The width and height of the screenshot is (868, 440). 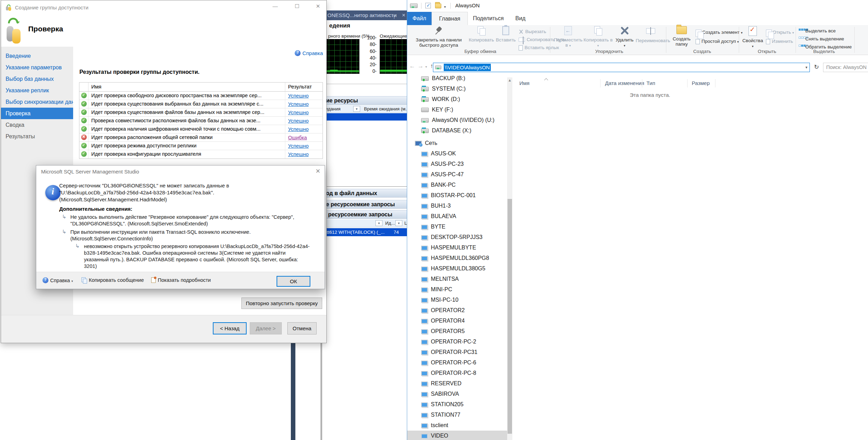 I want to click on computer-item: HASPEMULBYTE, so click(x=457, y=248).